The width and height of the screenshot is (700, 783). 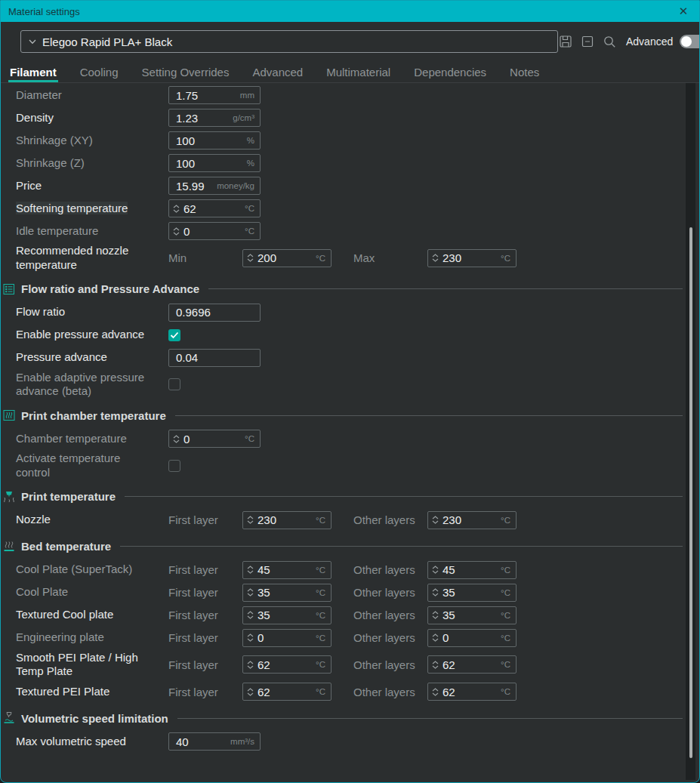 I want to click on engineering-plate-first-layer-input: 0°C, so click(x=287, y=638).